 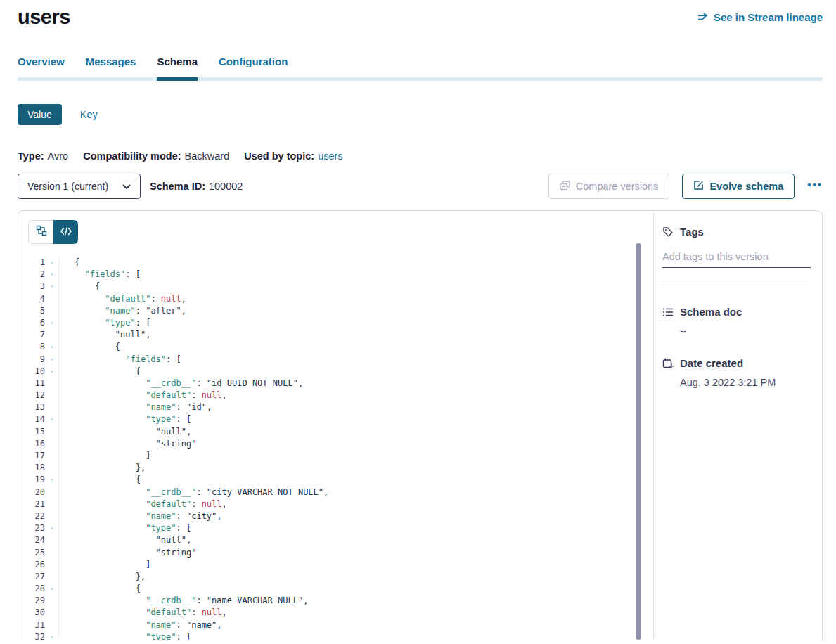 I want to click on tab-messages: Messages, so click(x=111, y=62).